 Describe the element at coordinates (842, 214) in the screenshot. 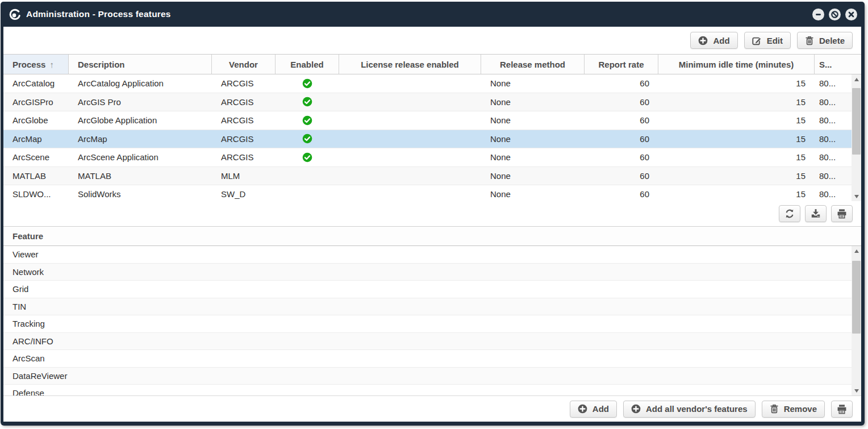

I see `print-grid-button` at that location.